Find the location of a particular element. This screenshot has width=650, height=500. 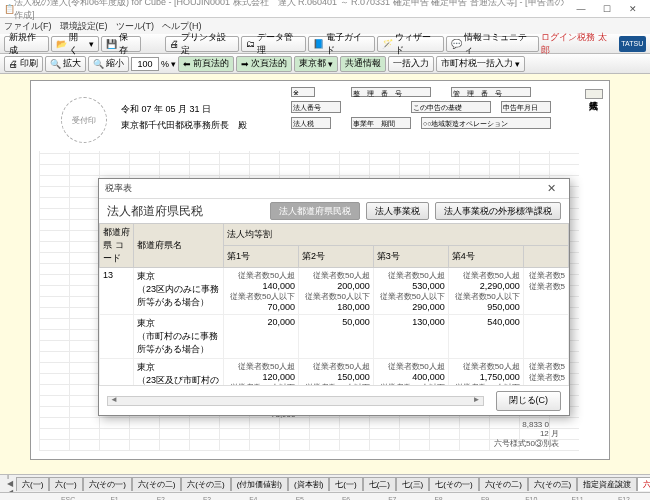

sheet-tab: (資本割) is located at coordinates (308, 484).